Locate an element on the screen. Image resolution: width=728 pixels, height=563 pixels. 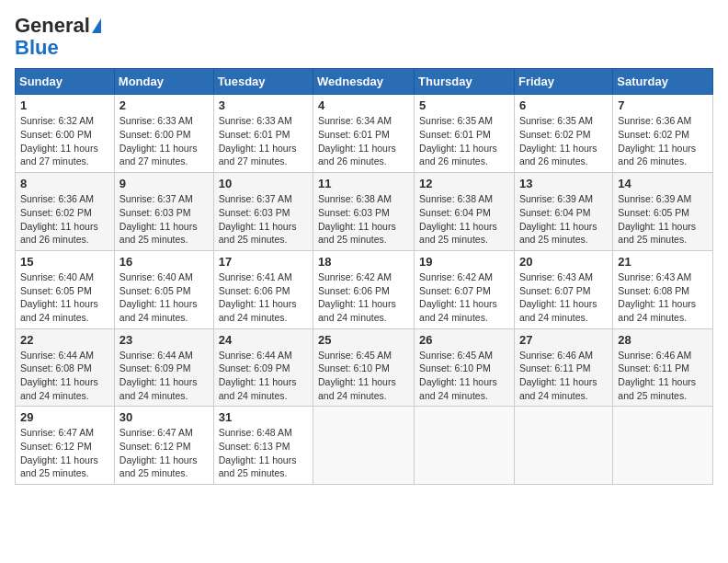
weekday-header: Friday is located at coordinates (563, 82).